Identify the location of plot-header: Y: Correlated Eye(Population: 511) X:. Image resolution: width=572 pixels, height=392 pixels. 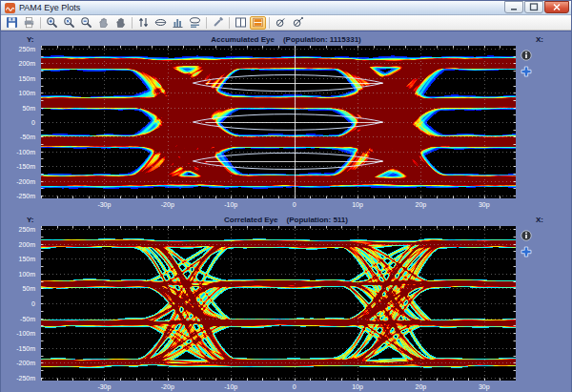
(286, 219).